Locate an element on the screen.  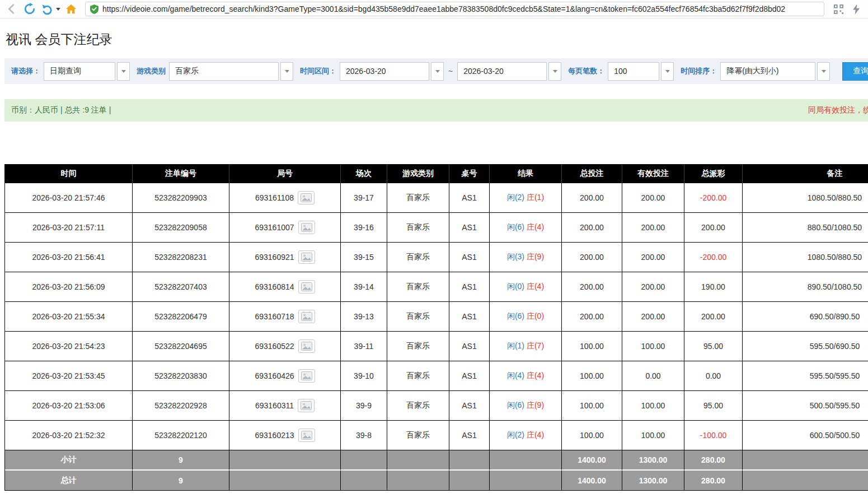
cell-session: 39-13 is located at coordinates (364, 317).